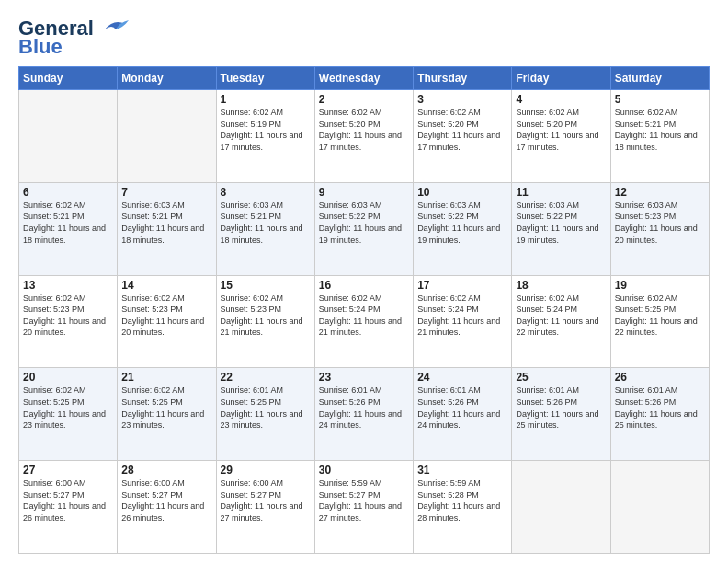 The width and height of the screenshot is (728, 563). Describe the element at coordinates (265, 322) in the screenshot. I see `calendar-cell: 15Sunrise: 6:02 AM Sunset: 5:23 PM Dayli…` at that location.